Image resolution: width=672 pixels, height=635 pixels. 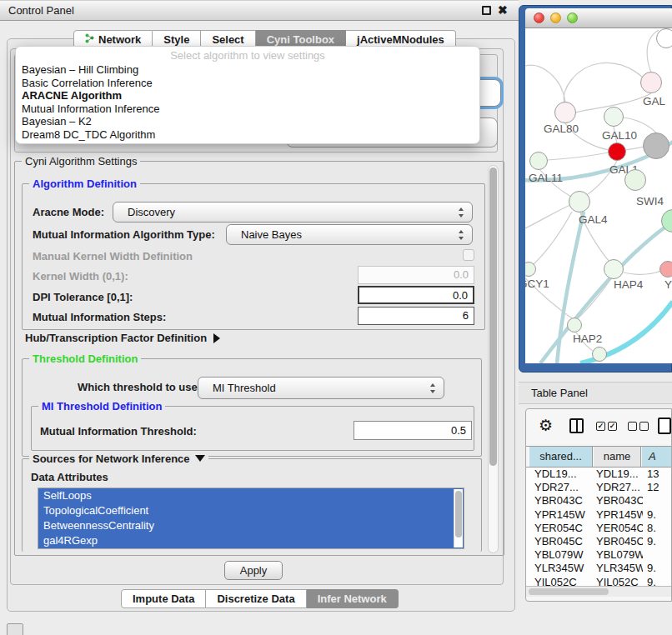 I want to click on network-node-y, so click(x=665, y=269).